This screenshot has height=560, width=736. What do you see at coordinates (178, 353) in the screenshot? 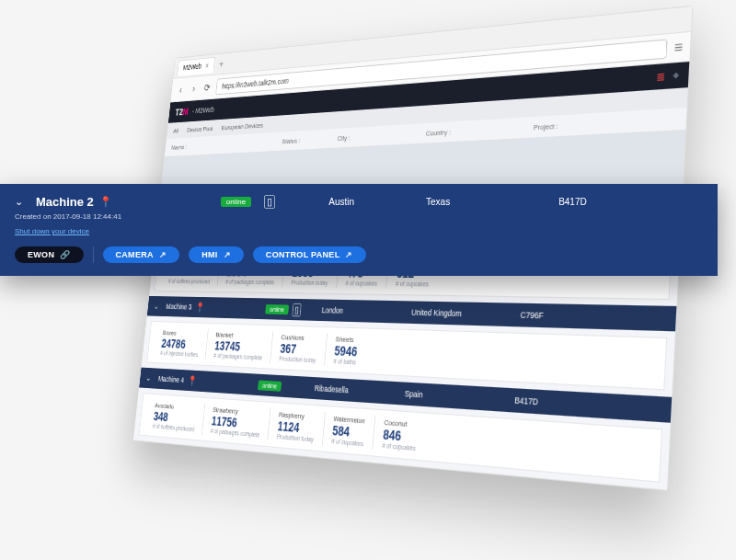
I see `kpi-sublabel: # of injected bottles` at bounding box center [178, 353].